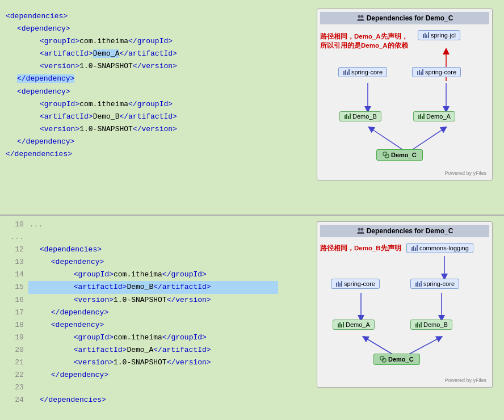 The height and width of the screenshot is (420, 504). What do you see at coordinates (139, 325) in the screenshot?
I see `code-line-18: 18 <dependency>` at bounding box center [139, 325].